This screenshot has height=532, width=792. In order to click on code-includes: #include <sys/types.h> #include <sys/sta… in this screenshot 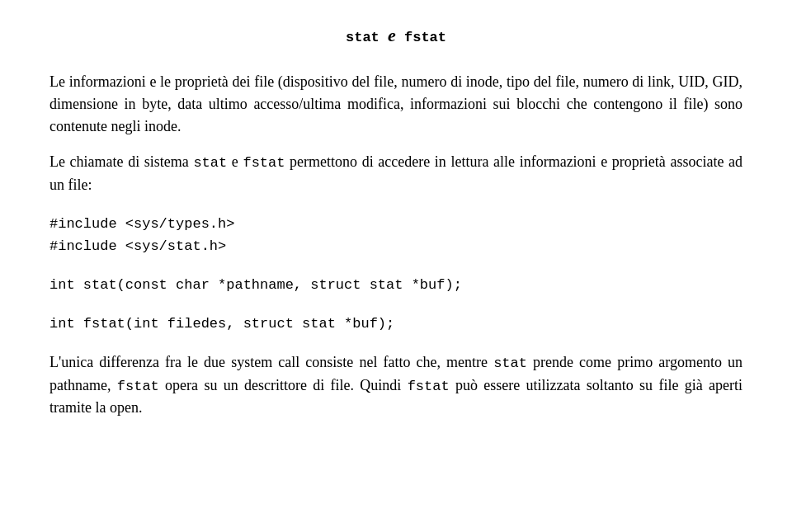, I will do `click(396, 235)`.